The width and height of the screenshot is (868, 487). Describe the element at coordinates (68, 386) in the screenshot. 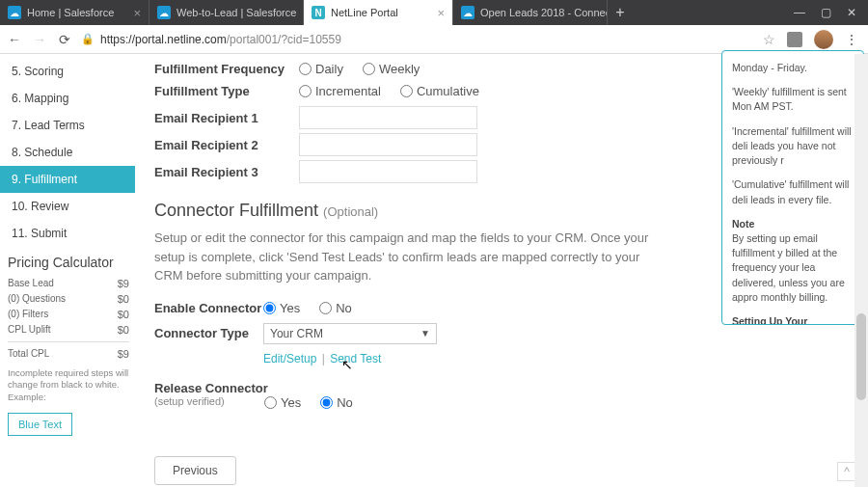

I see `pricing-note: Incomplete required steps will change fr…` at that location.